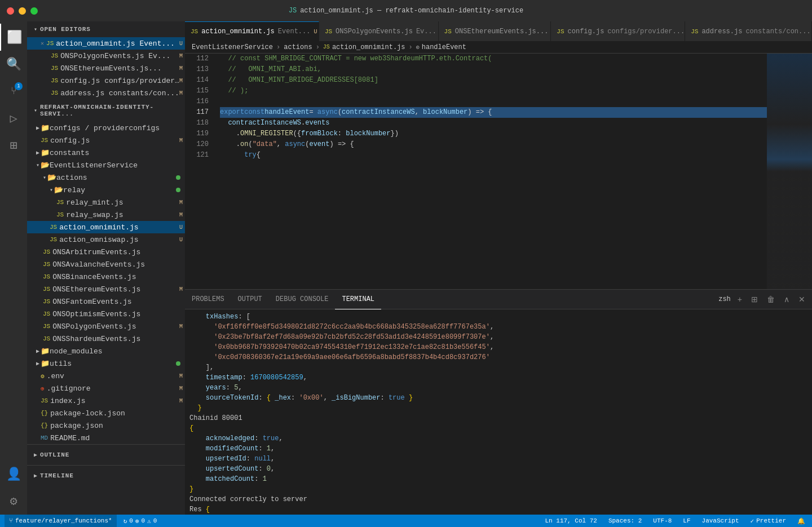 This screenshot has height=527, width=812. Describe the element at coordinates (106, 68) in the screenshot. I see `open-editor-item: JS ONSEthereumEvents.js... M` at that location.